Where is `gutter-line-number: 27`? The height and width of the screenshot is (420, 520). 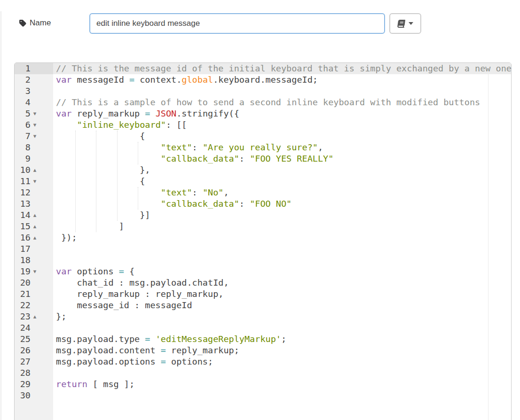
gutter-line-number: 27 is located at coordinates (34, 362).